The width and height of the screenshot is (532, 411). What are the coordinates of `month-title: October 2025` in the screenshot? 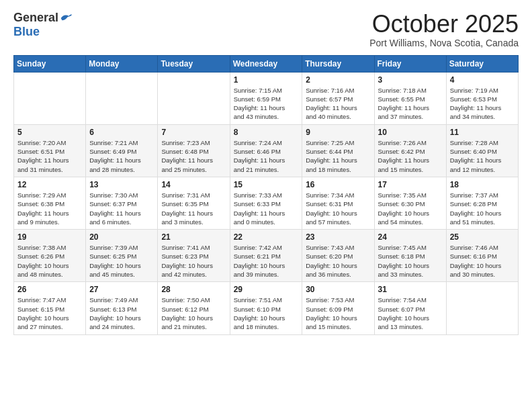 It's located at (444, 24).